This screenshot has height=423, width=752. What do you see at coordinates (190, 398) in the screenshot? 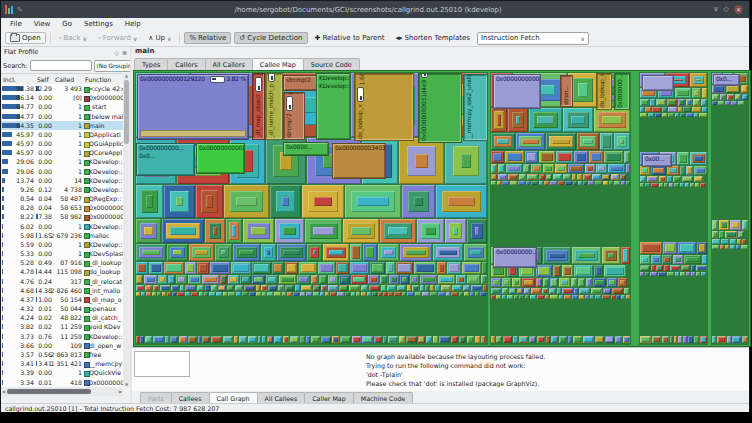
I see `tab-callees: Callees` at bounding box center [190, 398].